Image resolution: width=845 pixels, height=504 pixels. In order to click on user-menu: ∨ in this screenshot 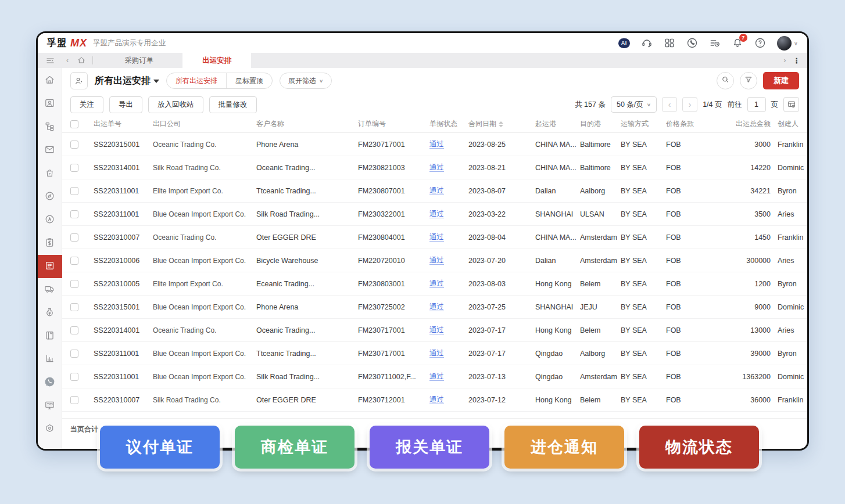, I will do `click(787, 43)`.